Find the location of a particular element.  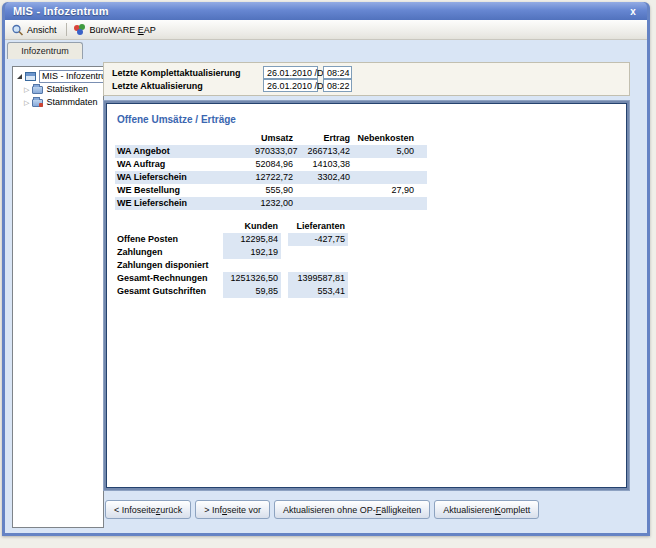

row-label: WA Lieferschein is located at coordinates (185, 178).